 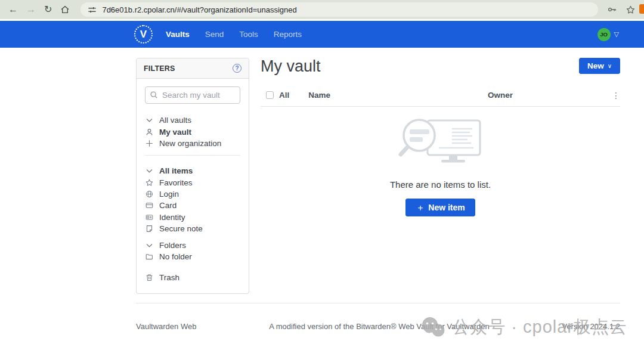 I want to click on account-menu: JO ▽, so click(x=608, y=35).